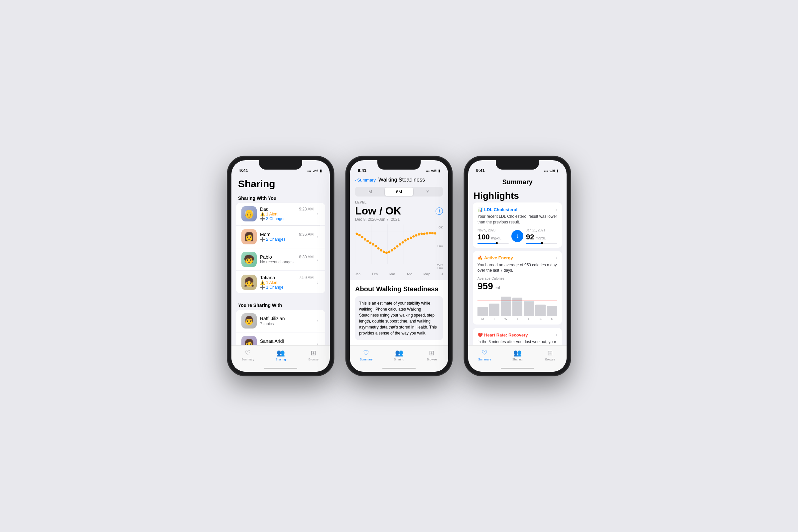 Image resolution: width=798 pixels, height=532 pixels. What do you see at coordinates (399, 192) in the screenshot?
I see `ws-segment-control: M 6M Y` at bounding box center [399, 192].